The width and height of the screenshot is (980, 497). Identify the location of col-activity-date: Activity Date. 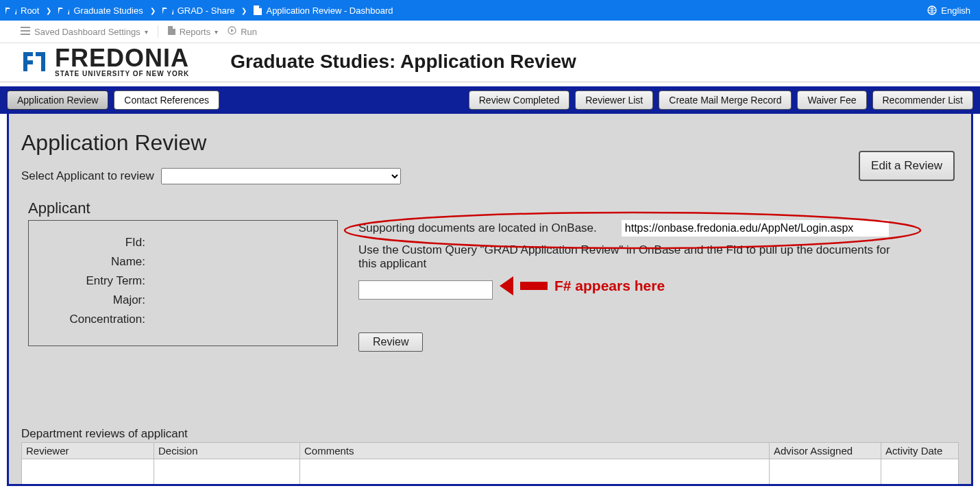
(920, 451).